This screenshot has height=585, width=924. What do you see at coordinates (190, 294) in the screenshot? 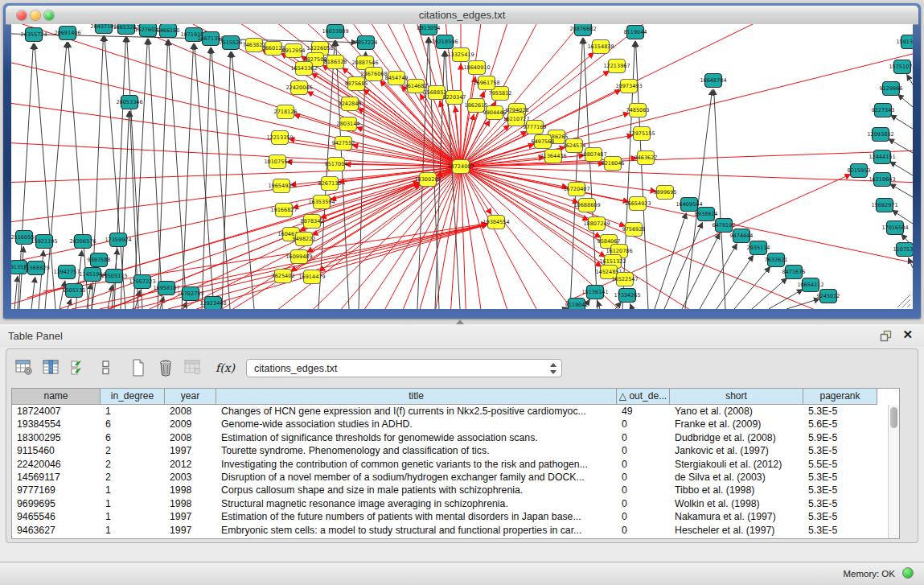
I see `graph-node-label: 16782753` at bounding box center [190, 294].